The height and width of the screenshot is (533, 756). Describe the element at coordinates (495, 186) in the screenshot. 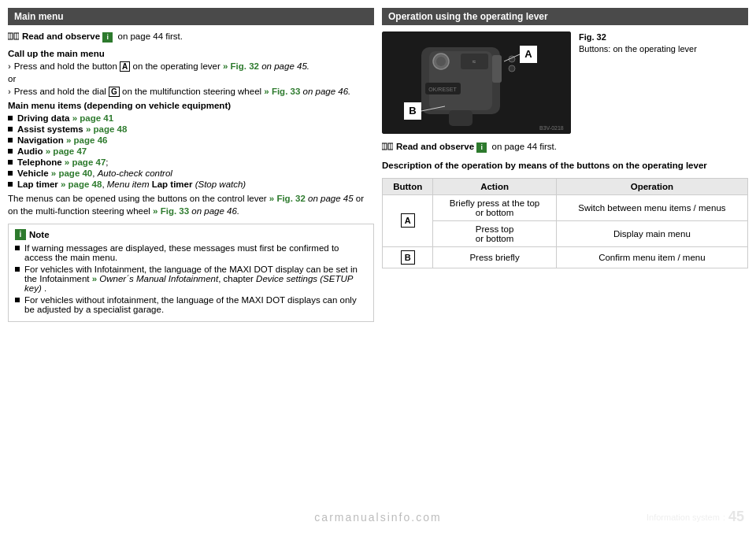

I see `table-header-action: Action` at that location.